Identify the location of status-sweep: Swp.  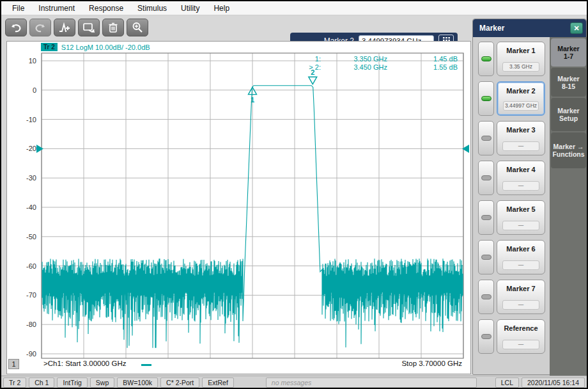
(102, 383).